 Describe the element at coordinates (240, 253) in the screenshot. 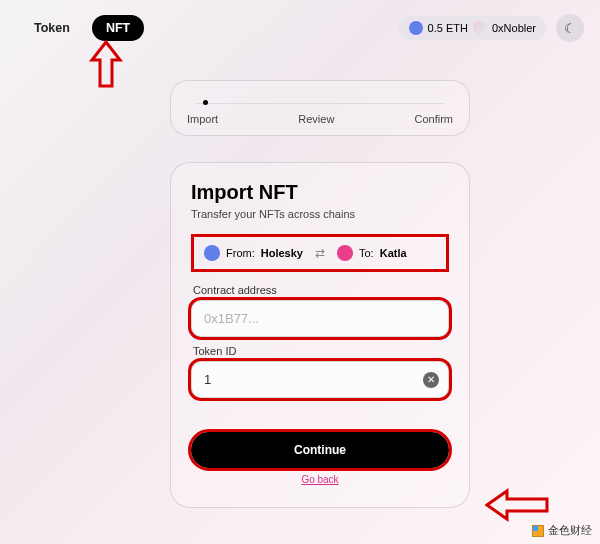

I see `from-label: From:` at that location.